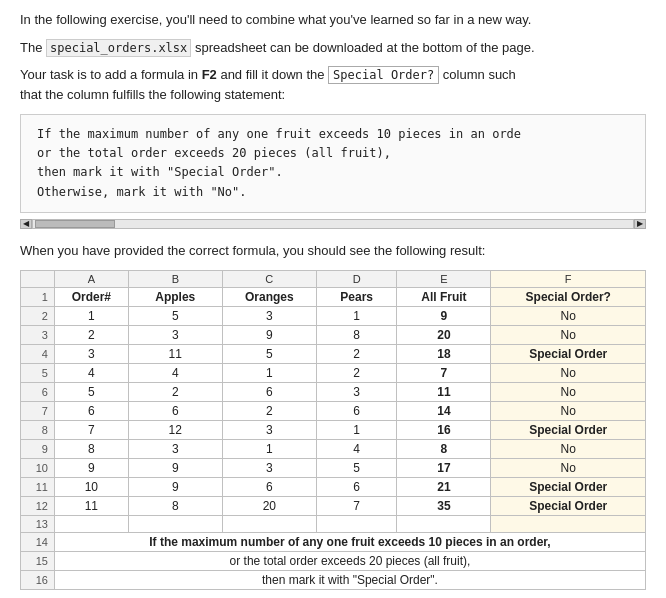 The image size is (666, 598). What do you see at coordinates (333, 134) in the screenshot?
I see `code-line-1: If the maximum number of any one fruit e…` at bounding box center [333, 134].